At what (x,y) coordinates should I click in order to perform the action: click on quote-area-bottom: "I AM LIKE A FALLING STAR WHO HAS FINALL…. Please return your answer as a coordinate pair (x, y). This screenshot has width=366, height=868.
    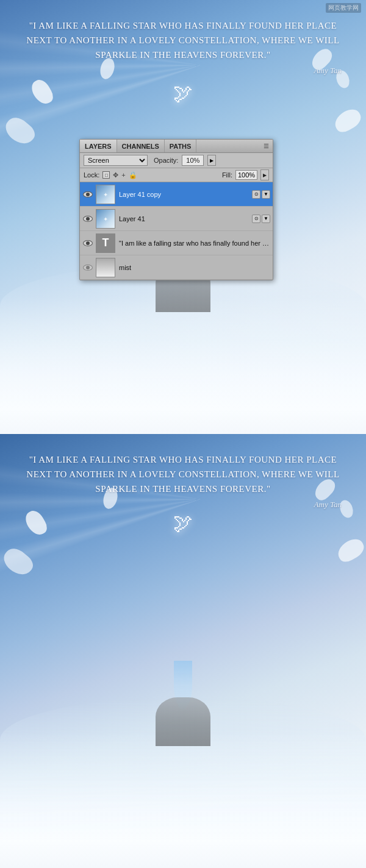
    Looking at the image, I should click on (183, 481).